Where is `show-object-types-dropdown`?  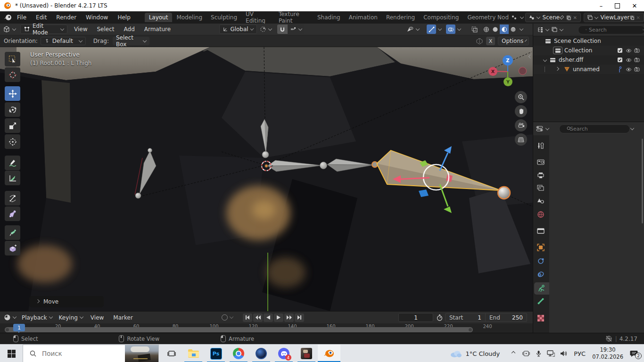 show-object-types-dropdown is located at coordinates (413, 29).